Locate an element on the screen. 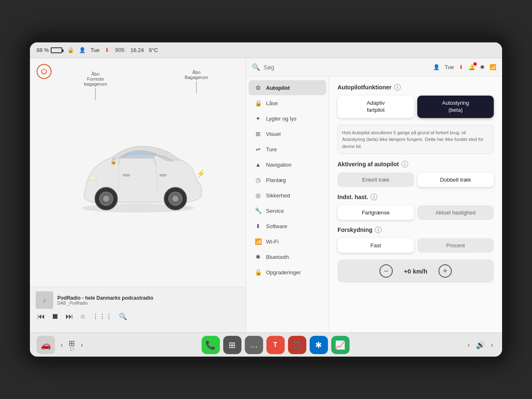 Image resolution: width=532 pixels, height=399 pixels. sidebar-item-bluetooth: ✱ Bluetooth is located at coordinates (288, 257).